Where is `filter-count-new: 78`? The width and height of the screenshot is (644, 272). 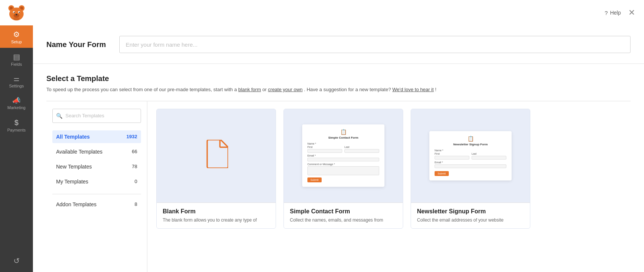
filter-count-new: 78 is located at coordinates (135, 167).